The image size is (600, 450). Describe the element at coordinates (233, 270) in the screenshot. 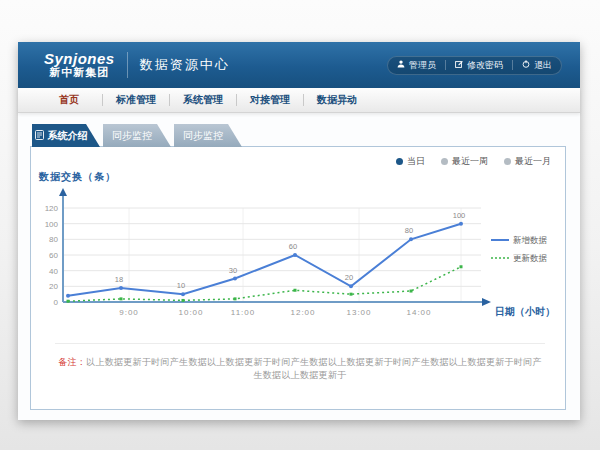

I see `svg-text: 30` at that location.